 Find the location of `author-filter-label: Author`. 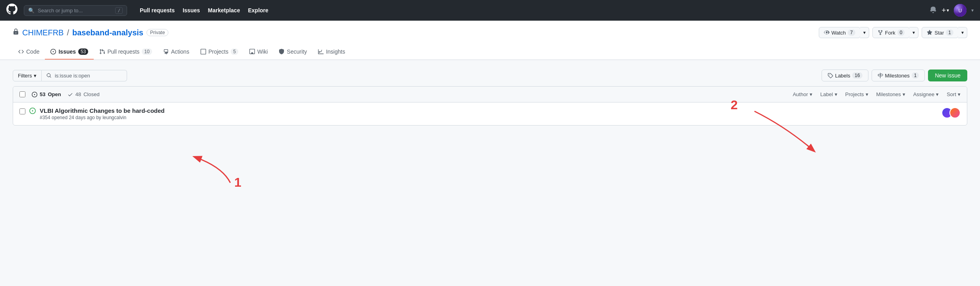

author-filter-label: Author is located at coordinates (800, 95).